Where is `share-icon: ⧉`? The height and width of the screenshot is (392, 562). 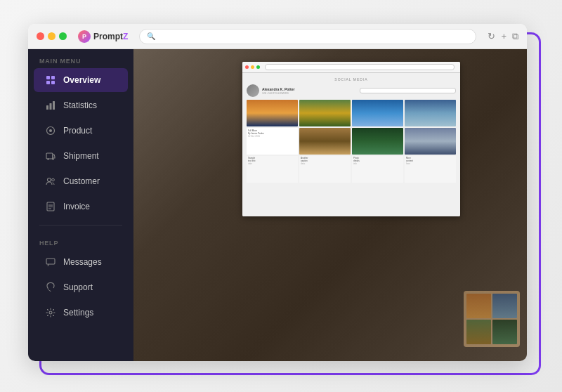
share-icon: ⧉ is located at coordinates (516, 37).